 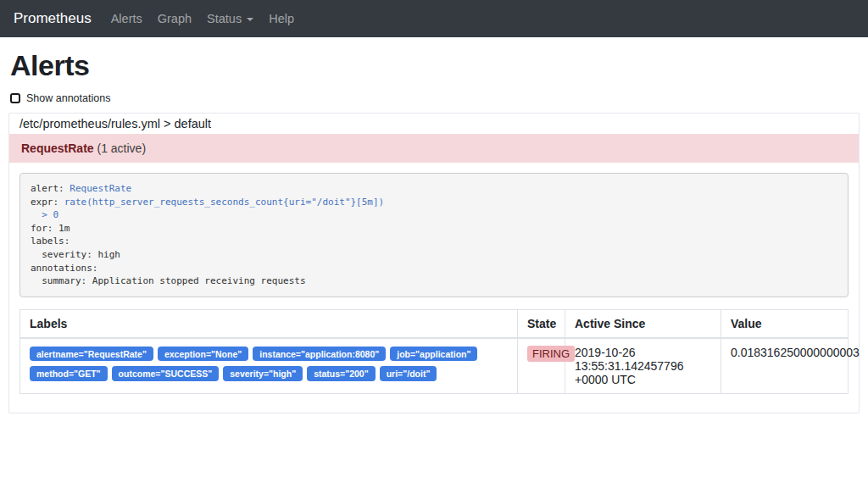 What do you see at coordinates (75, 254) in the screenshot?
I see `code-text: severity: high` at bounding box center [75, 254].